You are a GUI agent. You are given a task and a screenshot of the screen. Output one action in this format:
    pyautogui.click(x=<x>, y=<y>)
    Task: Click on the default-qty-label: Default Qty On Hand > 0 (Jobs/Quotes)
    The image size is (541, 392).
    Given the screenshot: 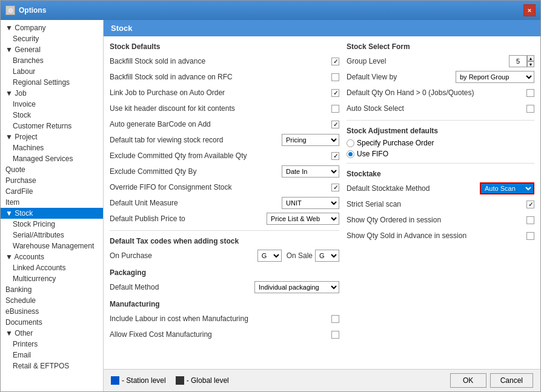 What is the action you would take?
    pyautogui.click(x=436, y=93)
    